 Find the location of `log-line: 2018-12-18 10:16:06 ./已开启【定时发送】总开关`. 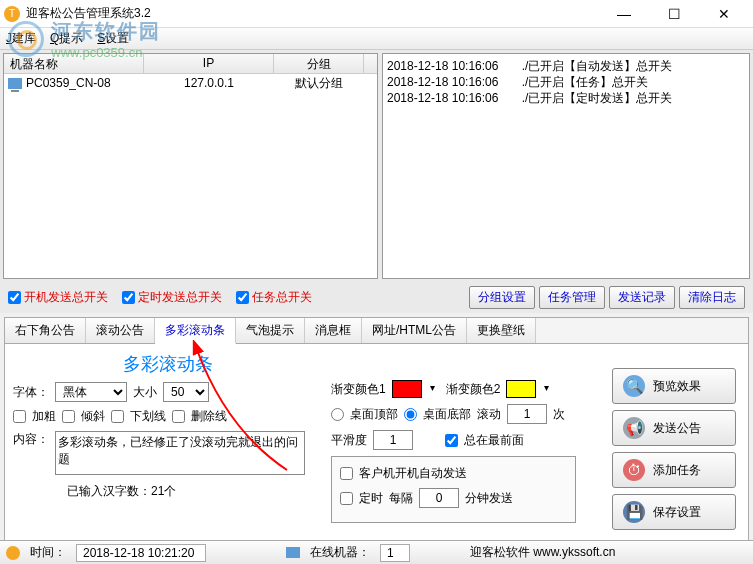

log-line: 2018-12-18 10:16:06 ./已开启【定时发送】总开关 is located at coordinates (566, 98).